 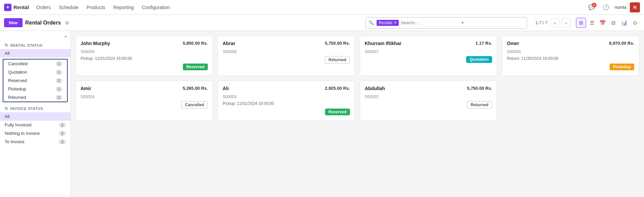 What do you see at coordinates (592, 7) in the screenshot?
I see `notifications-button: 💬 4` at bounding box center [592, 7].